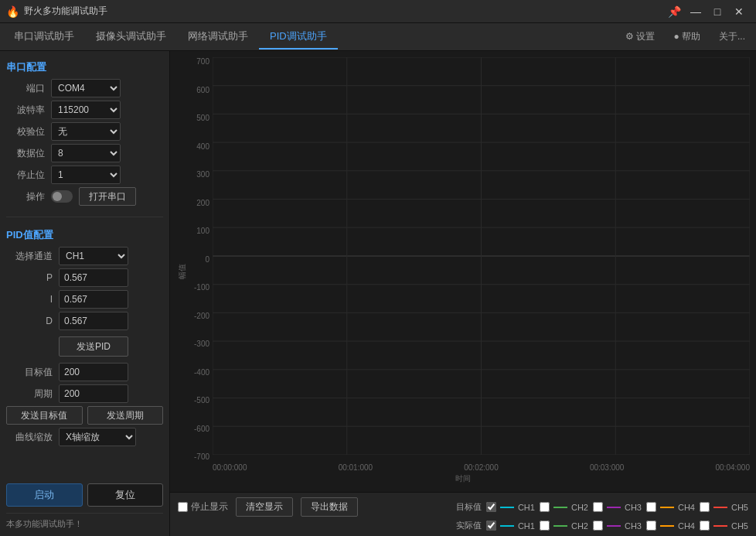  I want to click on tab-pid: PID调试助手, so click(298, 37).